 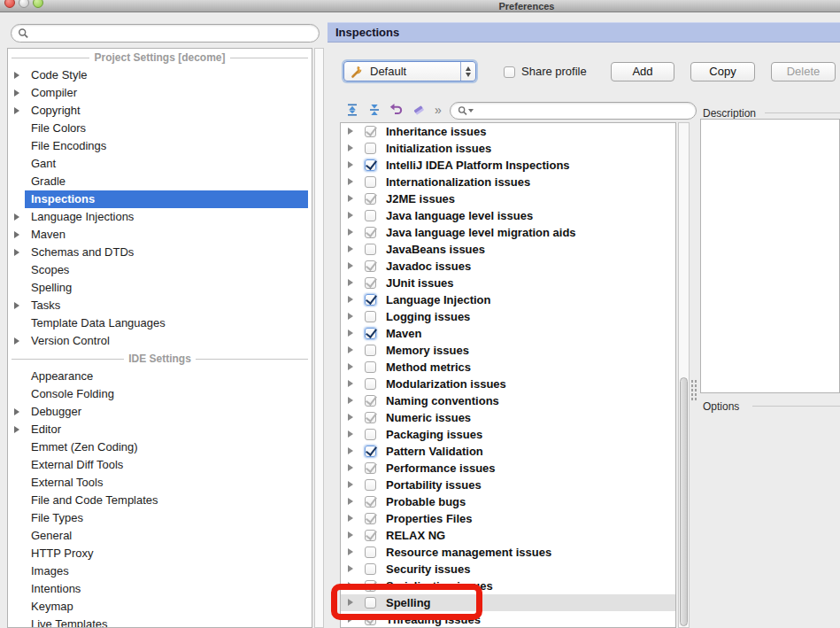 I want to click on inspection-row-resource-management-issues: Resource management issues, so click(x=508, y=553).